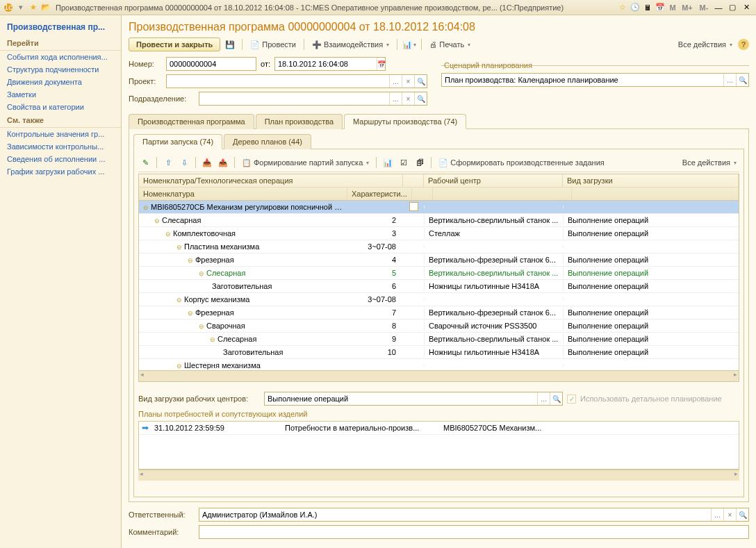 This screenshot has height=548, width=756. What do you see at coordinates (297, 81) in the screenshot?
I see `project-input: ... × 🔍` at bounding box center [297, 81].